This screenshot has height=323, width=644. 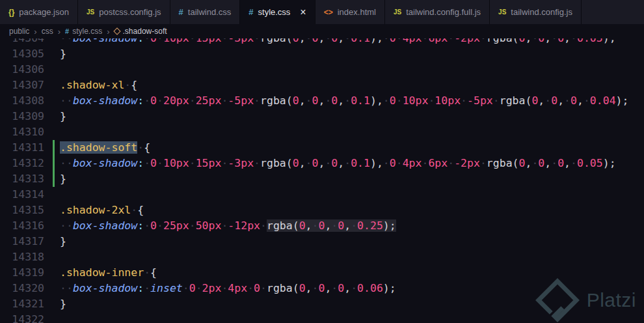 I want to click on close-icon: ×, so click(x=303, y=12).